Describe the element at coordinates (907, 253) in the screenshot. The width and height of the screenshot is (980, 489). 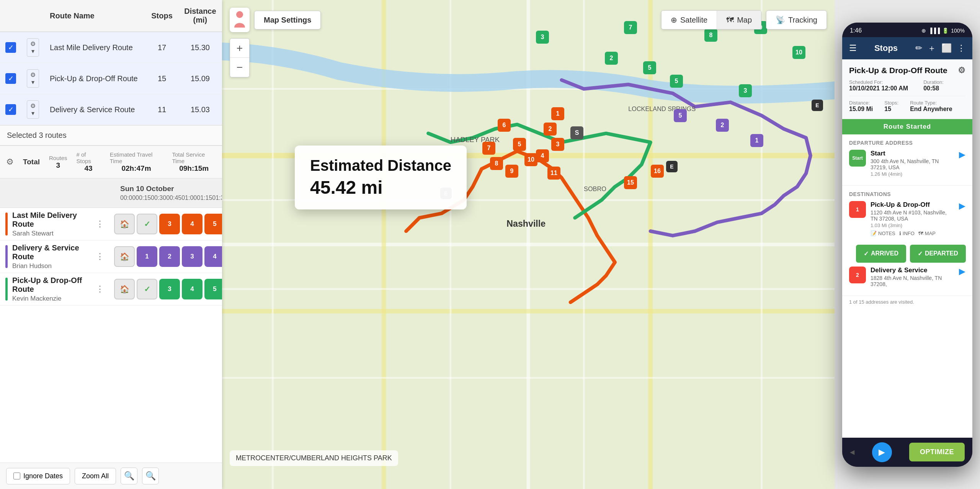
I see `arrived-departed-row: ✓ ARRIVED ✓ DEPARTED` at that location.